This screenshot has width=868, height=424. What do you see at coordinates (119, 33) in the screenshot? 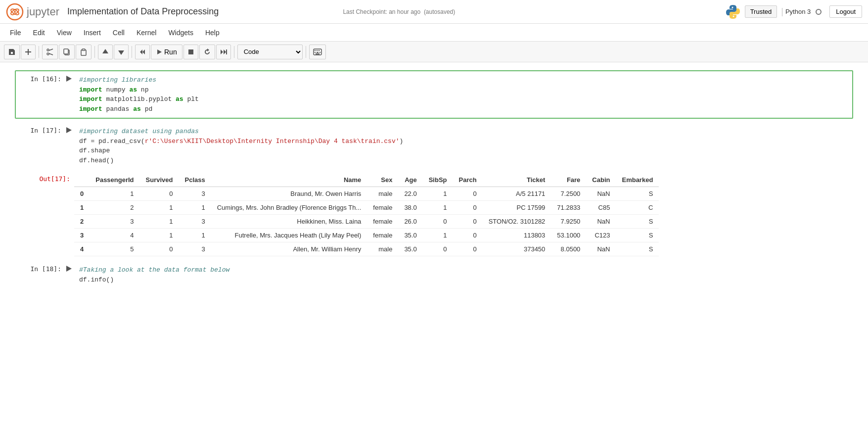
I see `menu-cell: Cell` at bounding box center [119, 33].